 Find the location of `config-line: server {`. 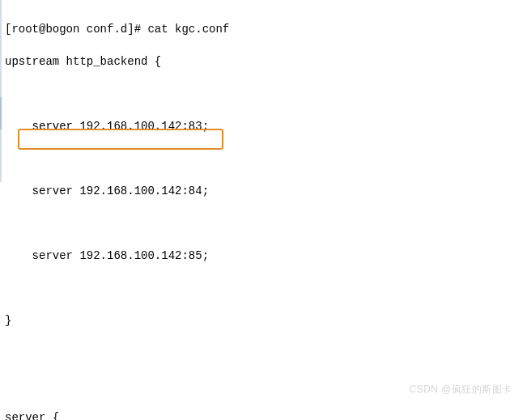

config-line: server { is located at coordinates (266, 414).